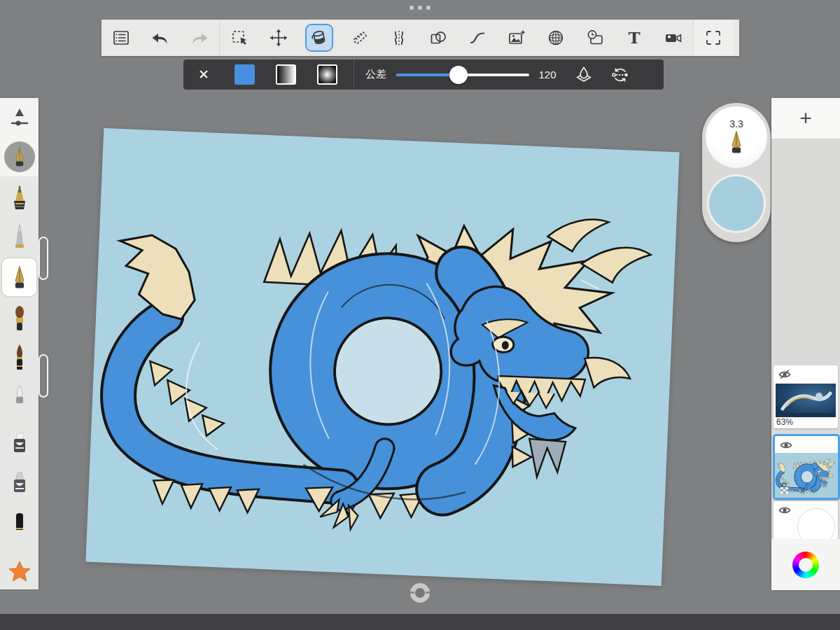 This screenshot has height=630, width=840. What do you see at coordinates (20, 358) in the screenshot?
I see `brush-pointed` at bounding box center [20, 358].